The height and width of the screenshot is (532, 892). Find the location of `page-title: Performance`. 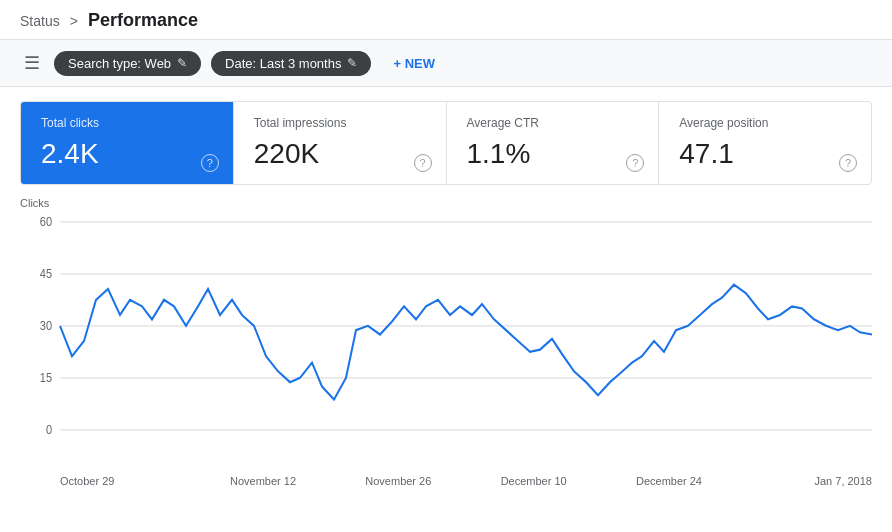

page-title: Performance is located at coordinates (143, 20).